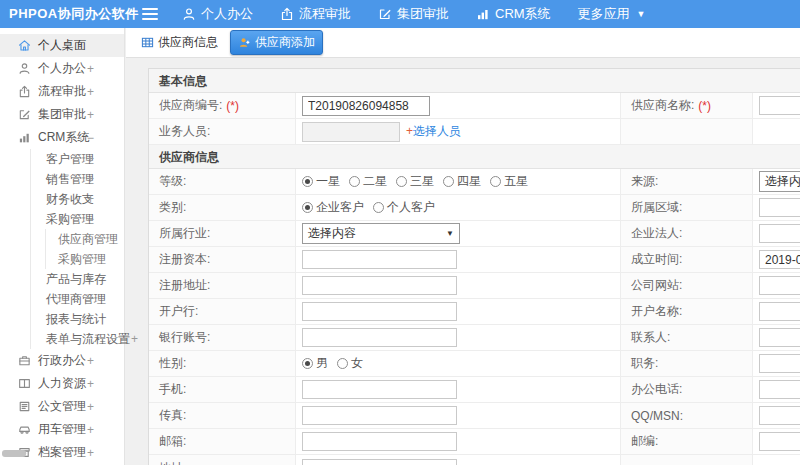 The height and width of the screenshot is (465, 800). I want to click on source-select: 选择内容▼, so click(780, 182).